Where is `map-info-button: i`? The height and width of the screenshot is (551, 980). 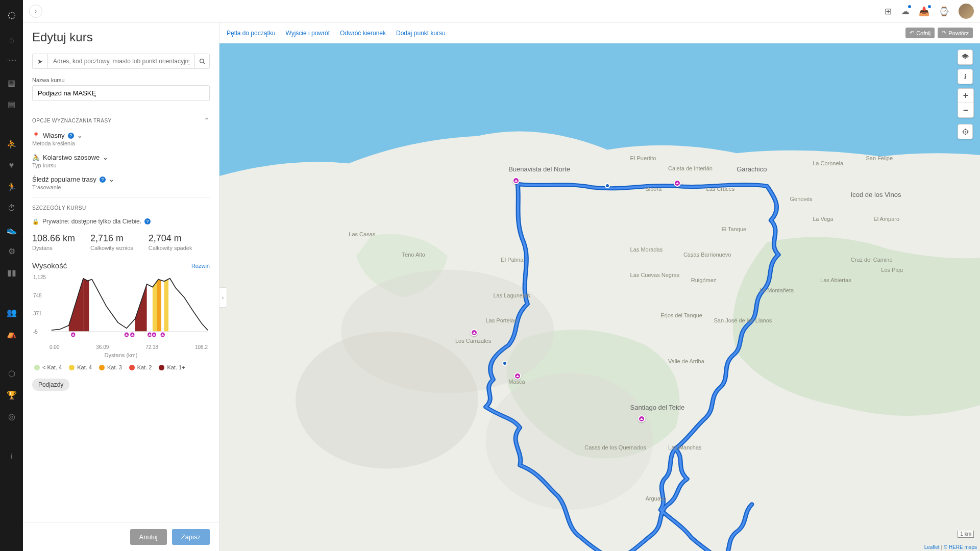
map-info-button: i is located at coordinates (965, 77).